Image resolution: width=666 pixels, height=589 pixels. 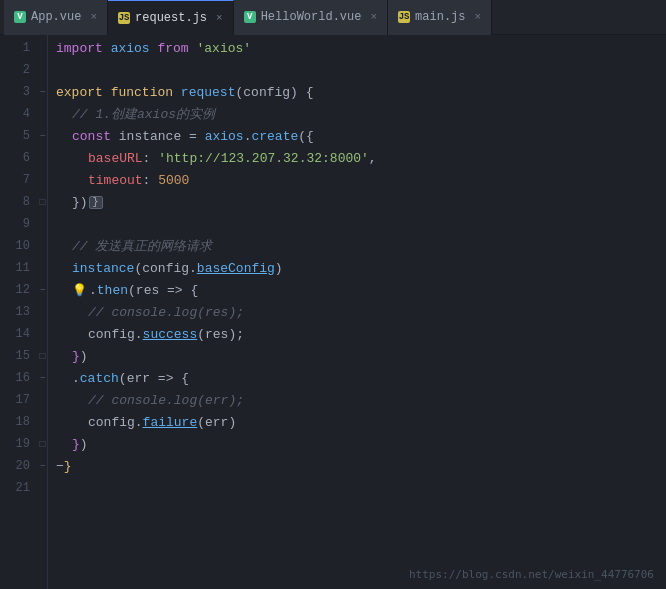 What do you see at coordinates (333, 18) in the screenshot?
I see `tab-bar: V App.vue × JS request.js × V HelloWorld…` at bounding box center [333, 18].